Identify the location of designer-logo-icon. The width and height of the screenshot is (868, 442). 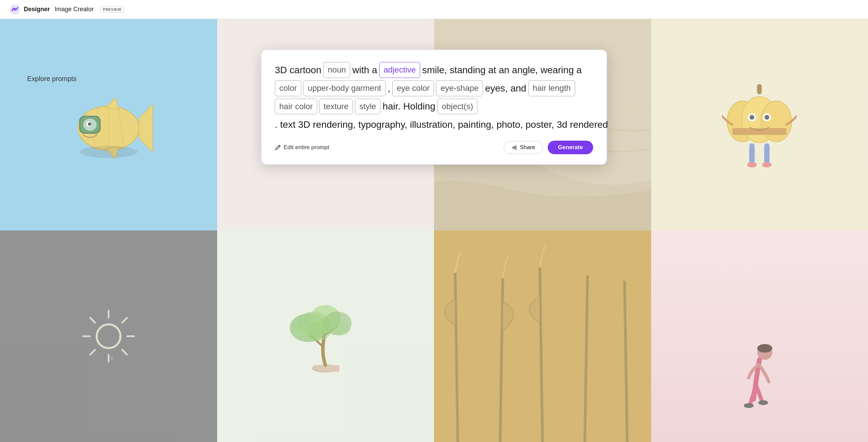
(15, 9).